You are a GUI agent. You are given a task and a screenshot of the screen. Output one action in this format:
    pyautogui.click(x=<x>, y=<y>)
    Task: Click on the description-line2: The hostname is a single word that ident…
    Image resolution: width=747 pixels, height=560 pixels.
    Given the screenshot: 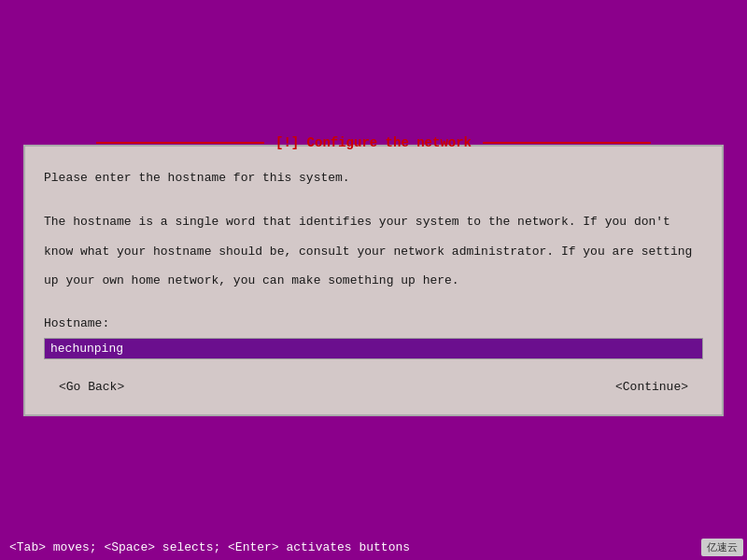 What is the action you would take?
    pyautogui.click(x=374, y=222)
    